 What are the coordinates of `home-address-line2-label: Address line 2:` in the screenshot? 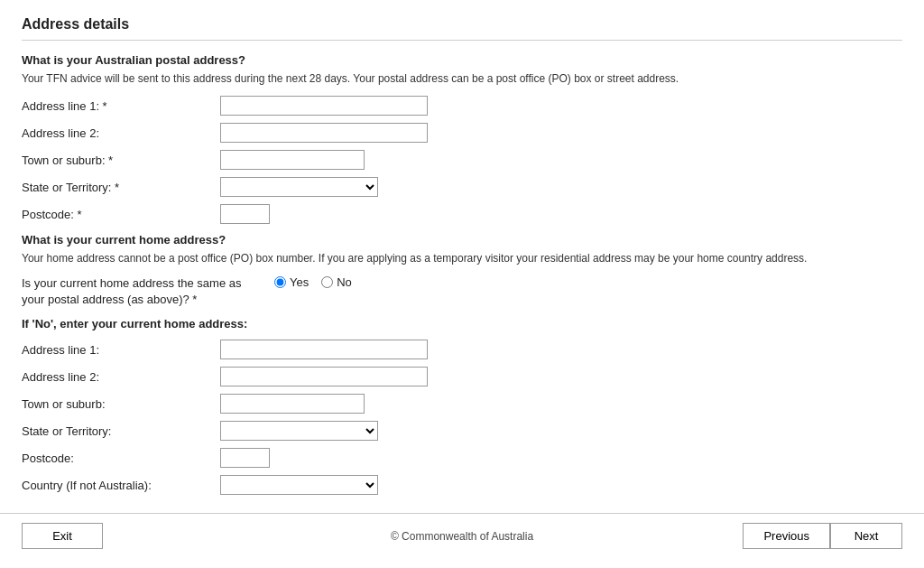 It's located at (121, 377).